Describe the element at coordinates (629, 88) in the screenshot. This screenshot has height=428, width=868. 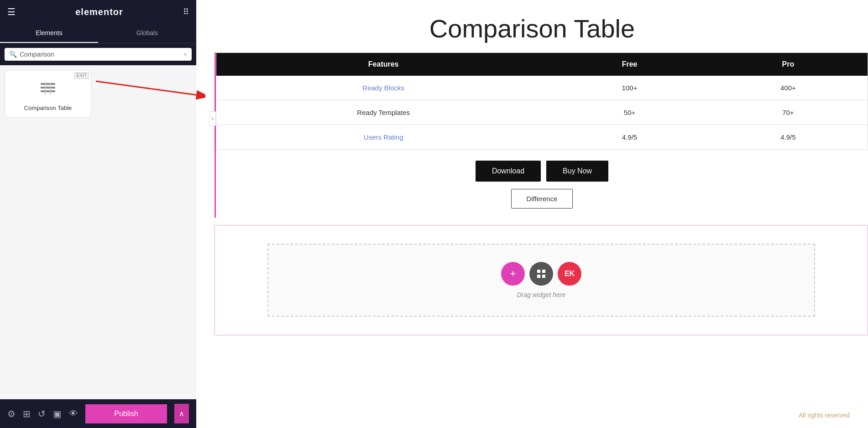
I see `row1-free: 100+` at that location.